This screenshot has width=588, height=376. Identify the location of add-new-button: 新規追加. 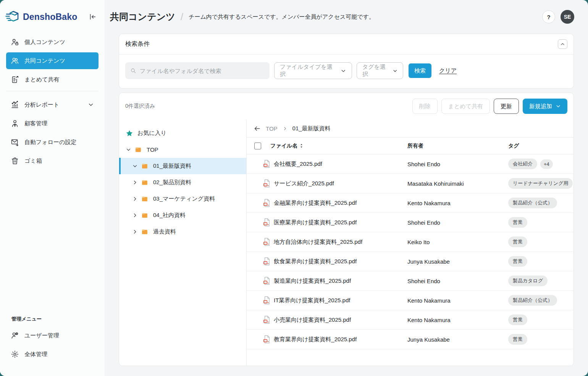
(545, 106).